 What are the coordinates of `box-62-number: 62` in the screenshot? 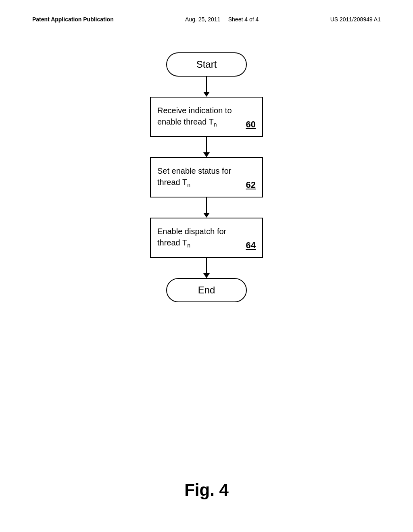 It's located at (251, 186).